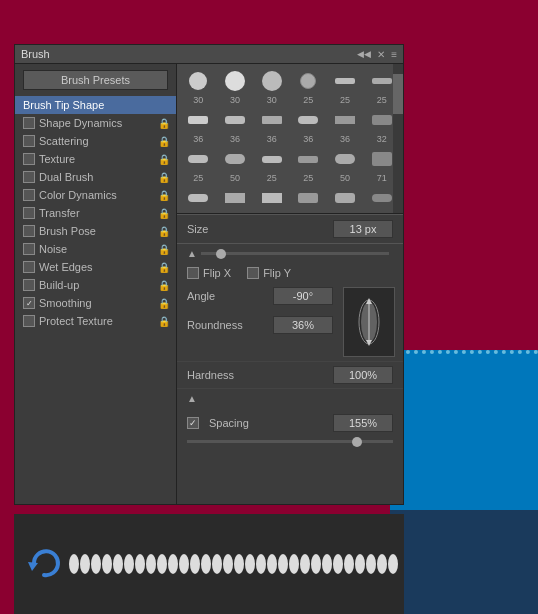  What do you see at coordinates (29, 231) in the screenshot?
I see `brush-pose-checkbox` at bounding box center [29, 231].